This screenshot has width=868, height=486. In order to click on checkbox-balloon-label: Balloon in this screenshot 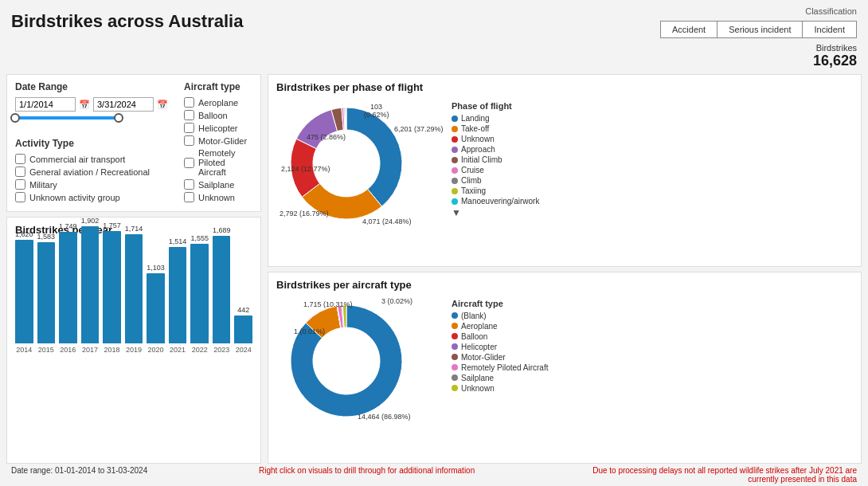, I will do `click(213, 116)`.